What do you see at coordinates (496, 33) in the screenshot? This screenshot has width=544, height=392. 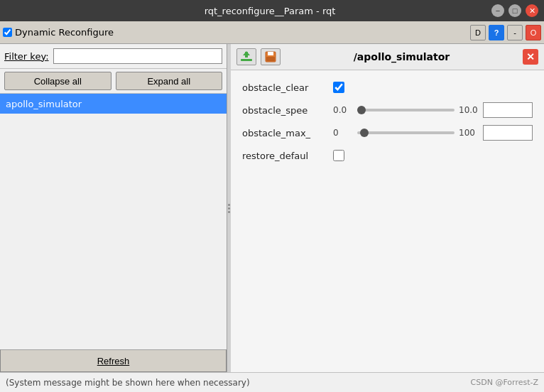 I see `help-button: ?` at bounding box center [496, 33].